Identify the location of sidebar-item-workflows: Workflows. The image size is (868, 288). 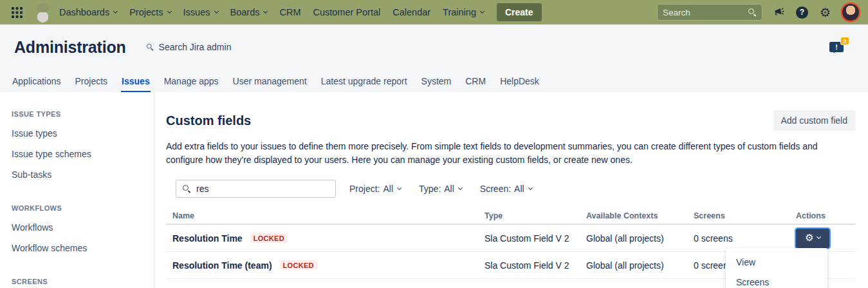
(82, 227).